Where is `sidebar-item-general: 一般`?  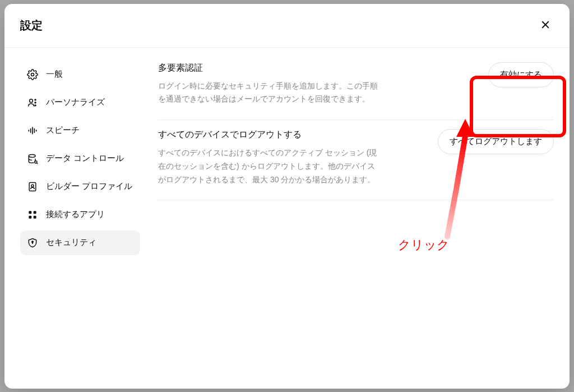
sidebar-item-general: 一般 is located at coordinates (80, 75).